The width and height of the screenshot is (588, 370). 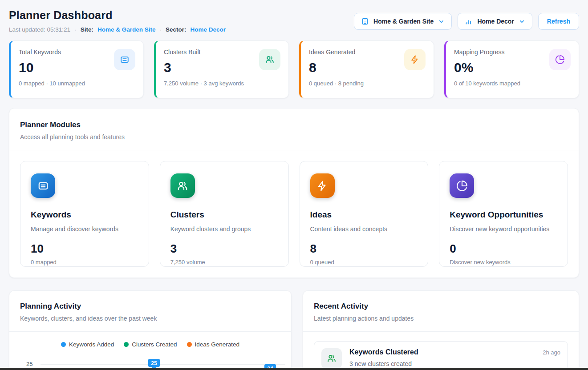 I want to click on site-selector-label: Home & Garden Site, so click(x=403, y=21).